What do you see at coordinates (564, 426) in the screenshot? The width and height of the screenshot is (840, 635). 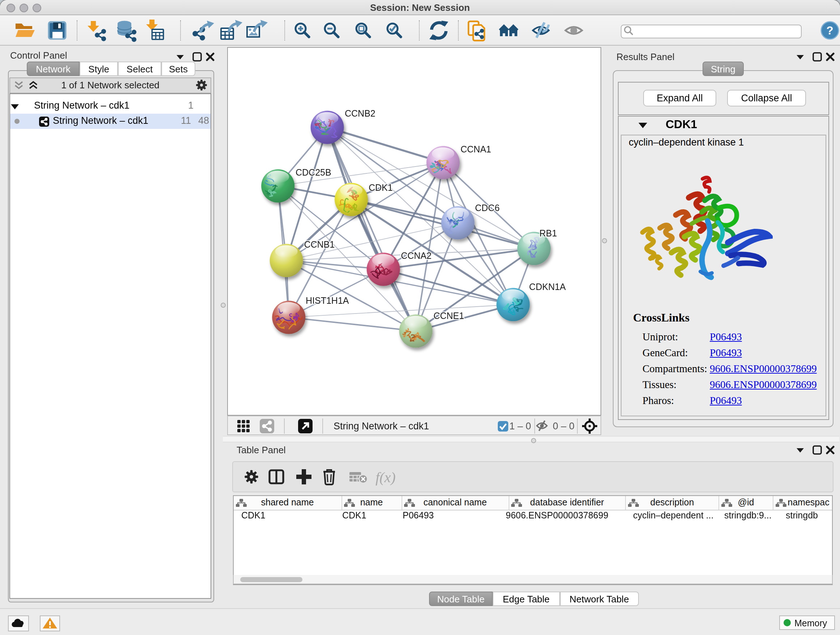 I see `svg-text: 0 – 0` at bounding box center [564, 426].